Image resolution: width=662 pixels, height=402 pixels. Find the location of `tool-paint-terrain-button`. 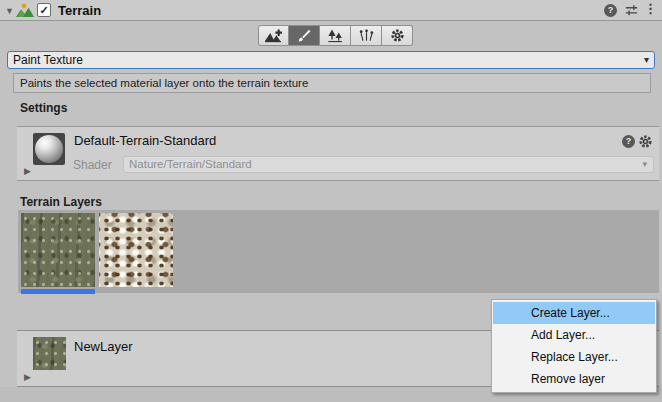

tool-paint-terrain-button is located at coordinates (304, 36).